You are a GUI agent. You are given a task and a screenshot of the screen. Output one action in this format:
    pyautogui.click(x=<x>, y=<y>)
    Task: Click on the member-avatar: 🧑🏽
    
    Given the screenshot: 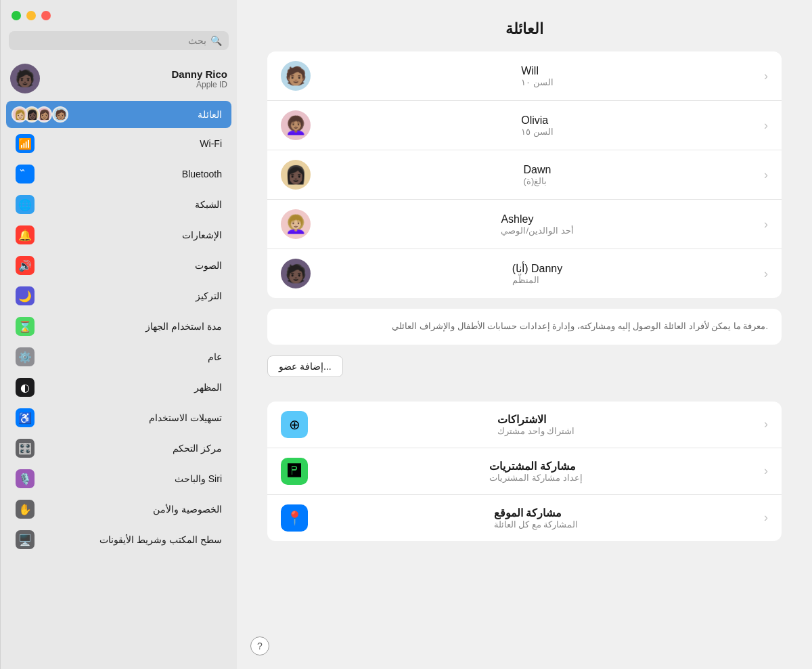 What is the action you would take?
    pyautogui.click(x=296, y=76)
    